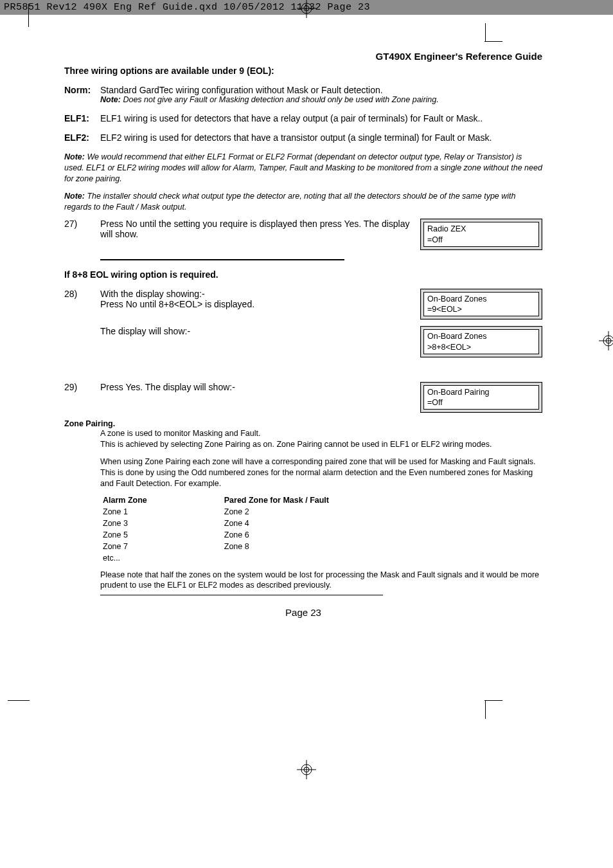 The width and height of the screenshot is (613, 868). I want to click on zone-para: When using Zone Pairing each zone will h…, so click(321, 473).